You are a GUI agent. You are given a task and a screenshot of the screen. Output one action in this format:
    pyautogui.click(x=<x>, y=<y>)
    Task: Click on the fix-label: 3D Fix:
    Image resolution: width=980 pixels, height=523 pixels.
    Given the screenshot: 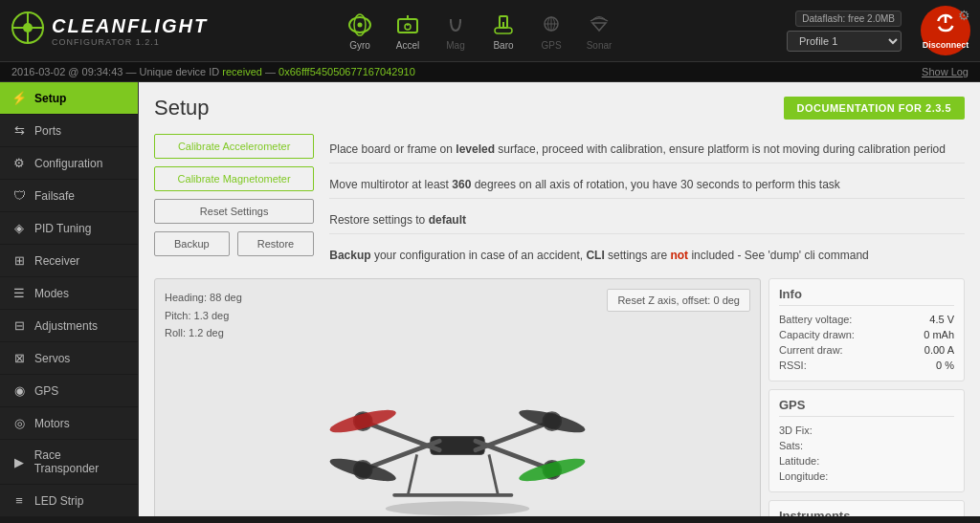 What is the action you would take?
    pyautogui.click(x=796, y=430)
    